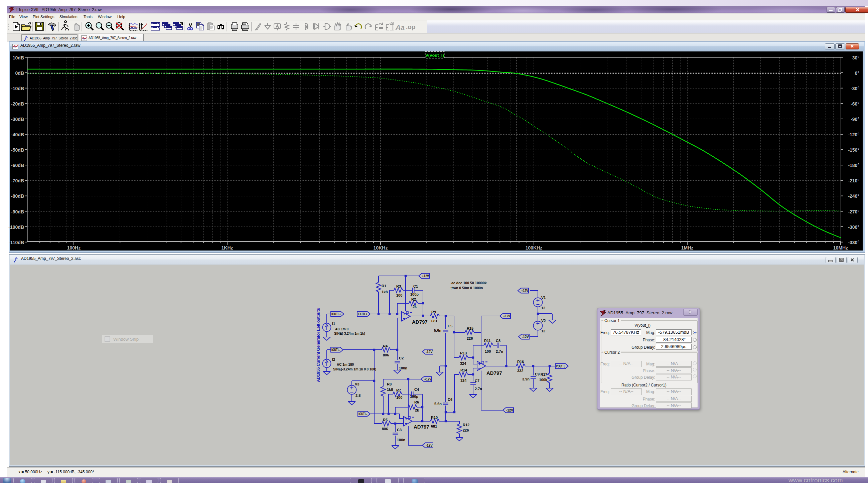 The width and height of the screenshot is (868, 483). What do you see at coordinates (463, 353) in the screenshot?
I see `svg-text: R13` at bounding box center [463, 353].